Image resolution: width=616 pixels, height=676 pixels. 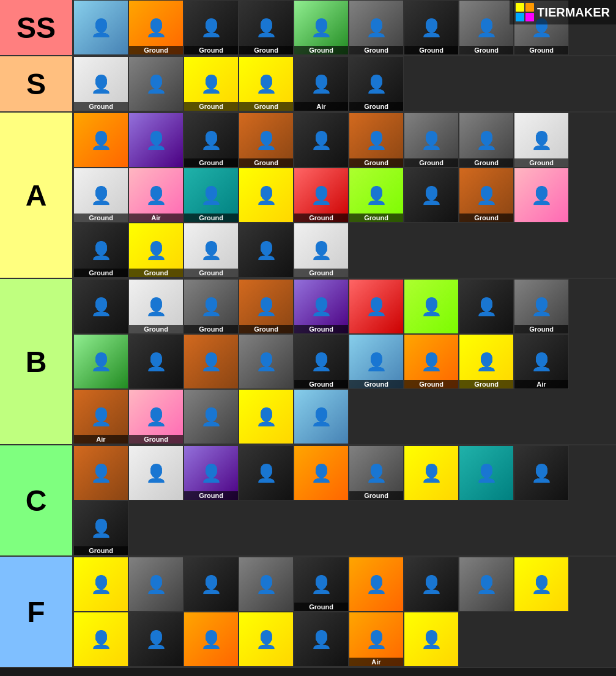 What do you see at coordinates (156, 362) in the screenshot?
I see `char-cell-Char49: 👤` at bounding box center [156, 362].